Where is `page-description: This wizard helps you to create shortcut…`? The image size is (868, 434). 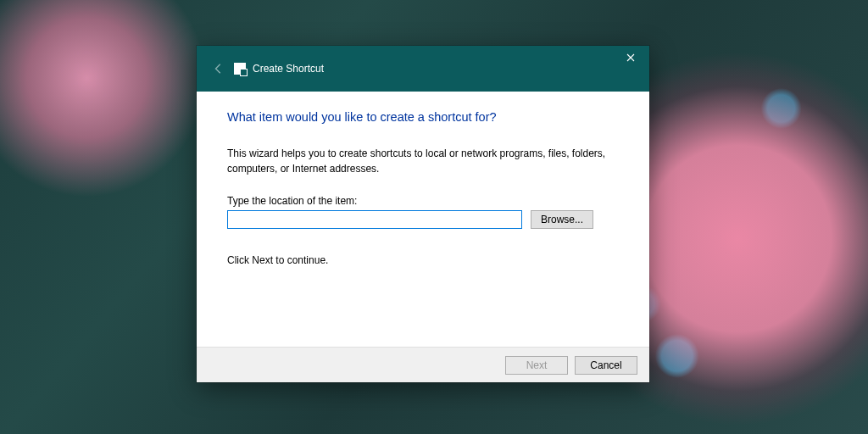 page-description: This wizard helps you to create shortcut… is located at coordinates (418, 161).